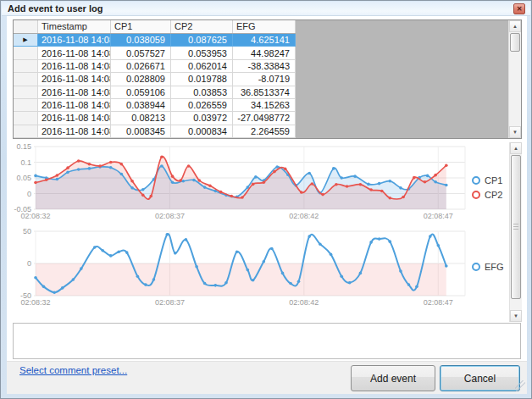 This screenshot has height=399, width=532. Describe the element at coordinates (202, 105) in the screenshot. I see `table-cell: 0.026559` at that location.